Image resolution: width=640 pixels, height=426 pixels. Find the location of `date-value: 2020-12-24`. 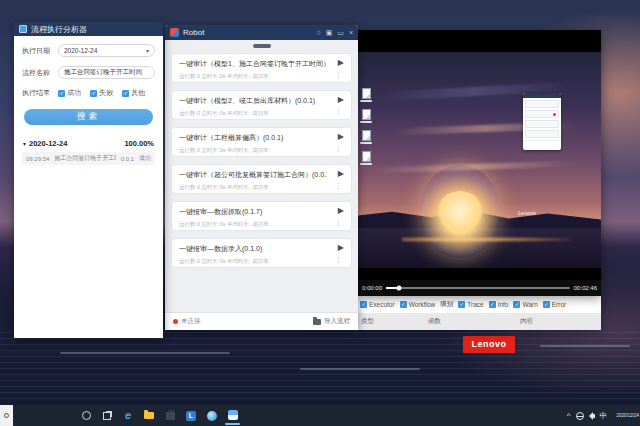

date-value: 2020-12-24 is located at coordinates (80, 50).